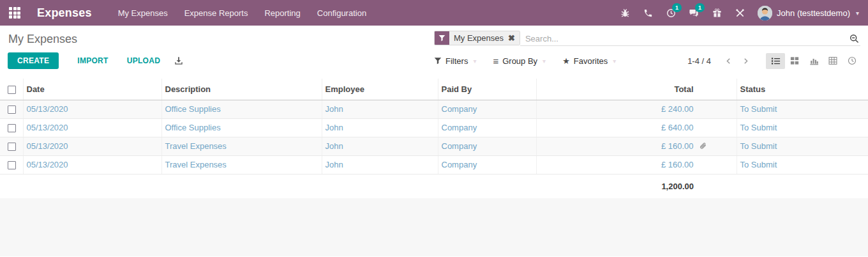 Image resolution: width=868 pixels, height=257 pixels. What do you see at coordinates (677, 8) in the screenshot?
I see `activity-badge: 1` at bounding box center [677, 8].